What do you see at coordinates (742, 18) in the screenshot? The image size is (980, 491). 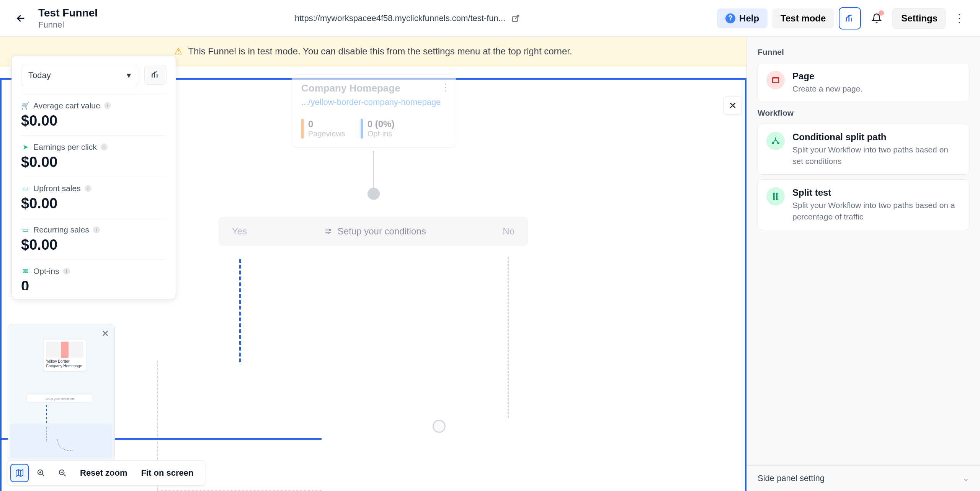 I see `help-button: ? Help` at bounding box center [742, 18].